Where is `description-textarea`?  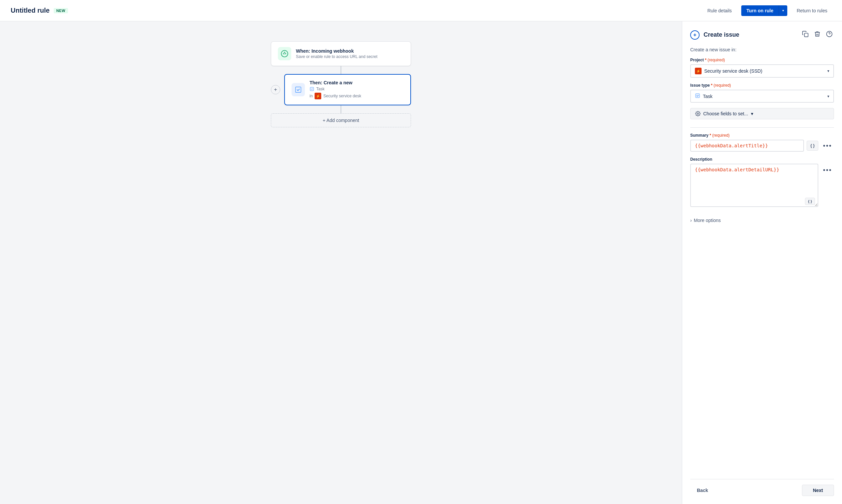 description-textarea is located at coordinates (754, 185).